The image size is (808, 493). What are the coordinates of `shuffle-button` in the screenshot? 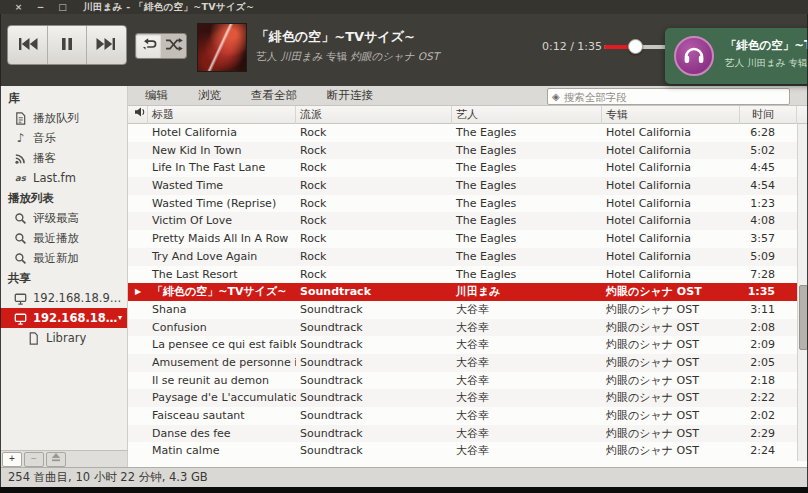 It's located at (174, 46).